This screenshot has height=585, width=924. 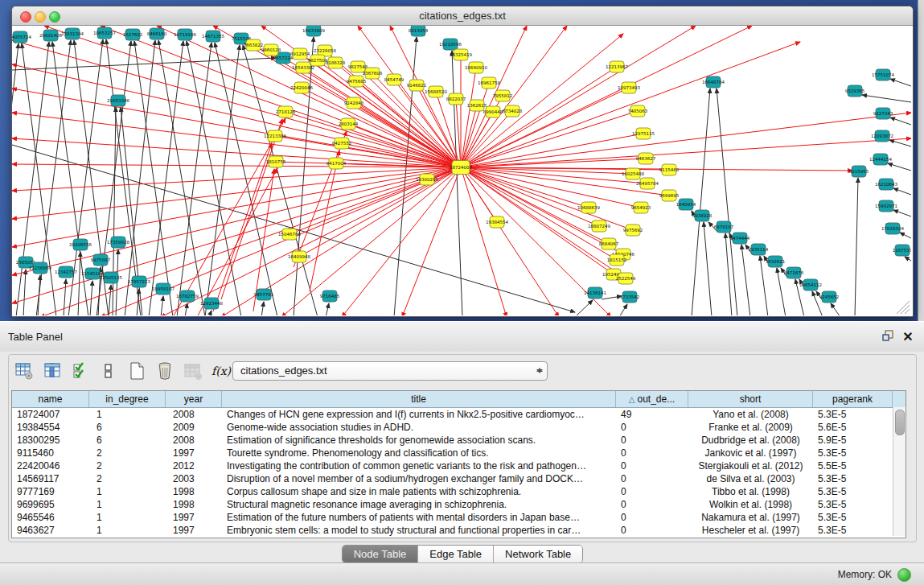 What do you see at coordinates (458, 505) in the screenshot?
I see `table-row: 969969511998Structural magnetic resonanc…` at bounding box center [458, 505].